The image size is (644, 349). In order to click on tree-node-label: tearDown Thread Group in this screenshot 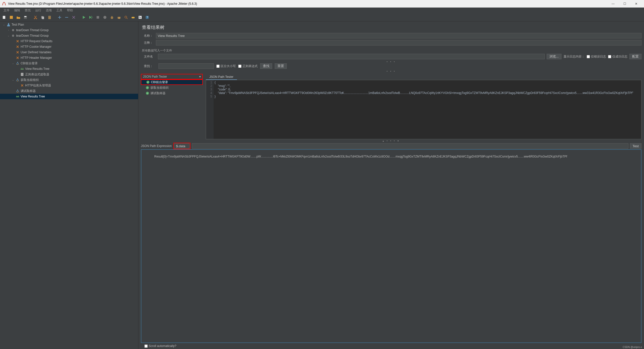, I will do `click(32, 30)`.